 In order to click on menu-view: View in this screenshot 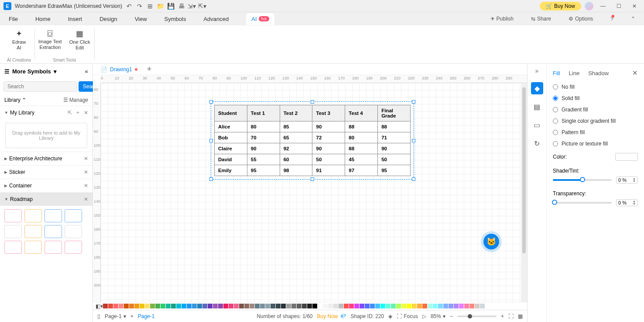, I will do `click(141, 19)`.